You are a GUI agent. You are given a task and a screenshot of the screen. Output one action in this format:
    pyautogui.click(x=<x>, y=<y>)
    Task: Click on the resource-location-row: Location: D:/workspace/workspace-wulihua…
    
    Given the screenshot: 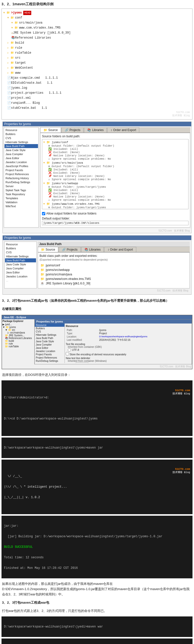 What is the action you would take?
    pyautogui.click(x=128, y=337)
    